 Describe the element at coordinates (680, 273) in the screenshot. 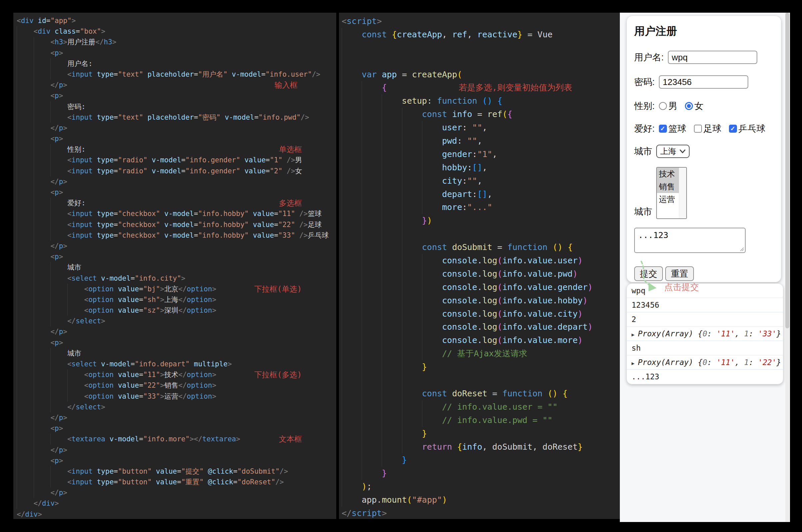

I see `reset-button: 重置` at that location.